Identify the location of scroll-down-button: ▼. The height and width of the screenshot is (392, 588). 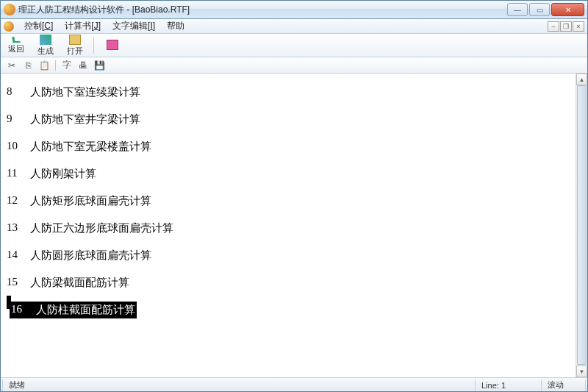
(582, 371).